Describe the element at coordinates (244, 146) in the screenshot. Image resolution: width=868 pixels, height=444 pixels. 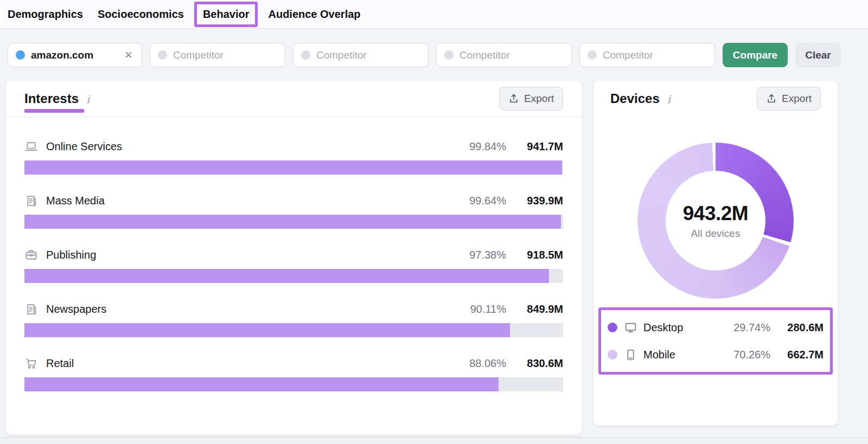
I see `interest-label: Online Services` at that location.